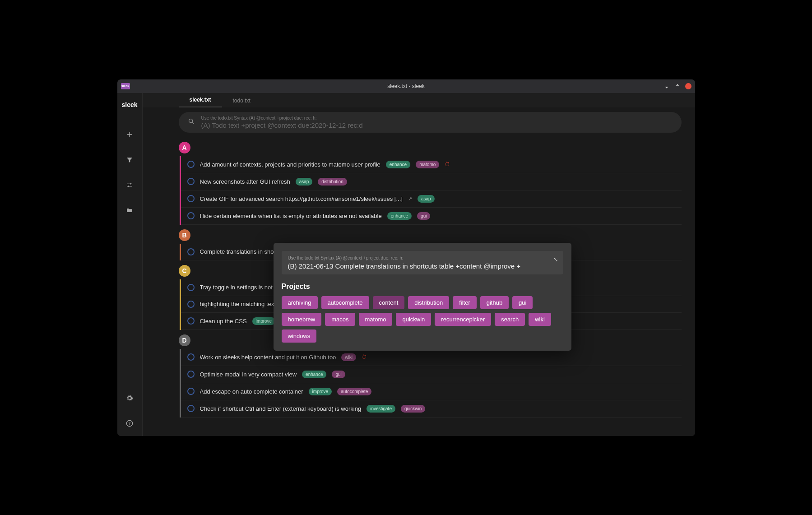  Describe the element at coordinates (437, 118) in the screenshot. I see `search-hint: Use the todo.txt Syntax (A) @context +pr…` at that location.